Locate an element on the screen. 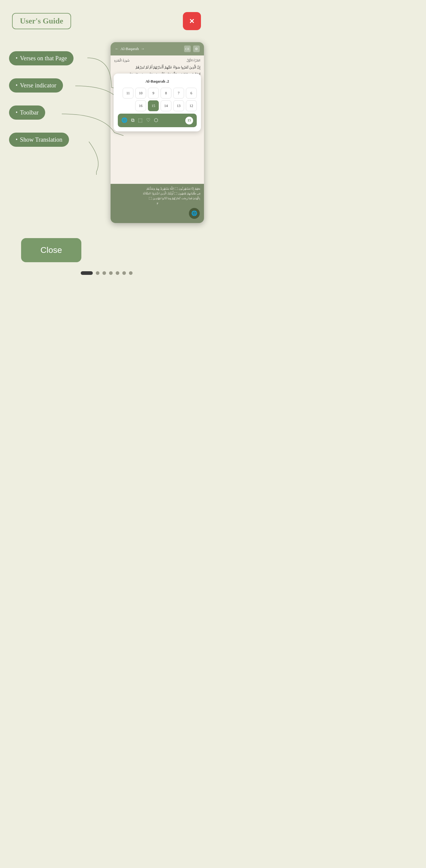 This screenshot has width=426, height=868. label-verse-indicator-text: Verse indicator is located at coordinates (38, 86).